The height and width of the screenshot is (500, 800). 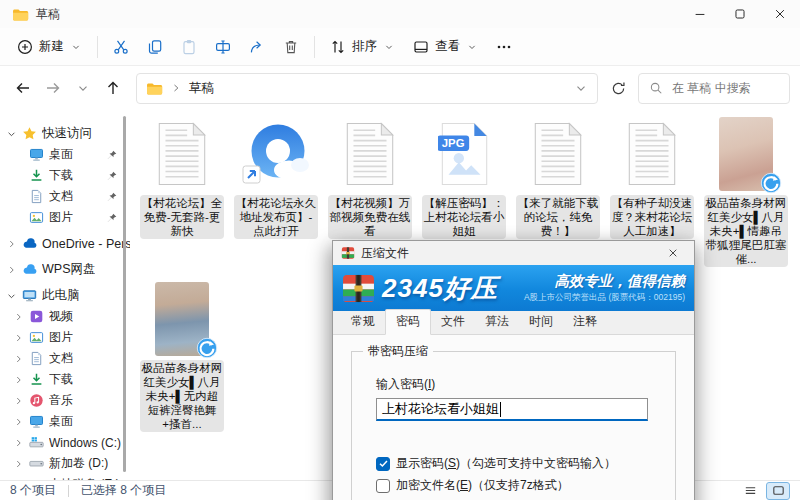 I want to click on dialog-close-button, so click(x=673, y=253).